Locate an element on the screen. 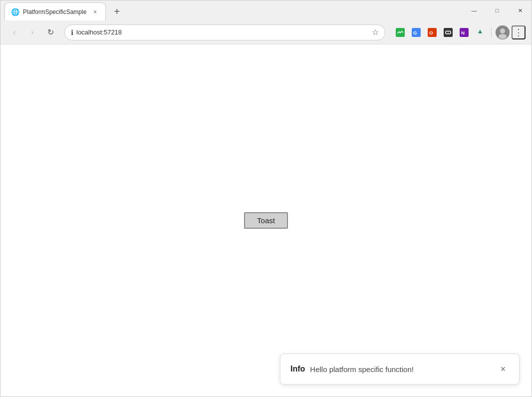 Image resolution: width=532 pixels, height=397 pixels. toast-close-button: × is located at coordinates (503, 369).